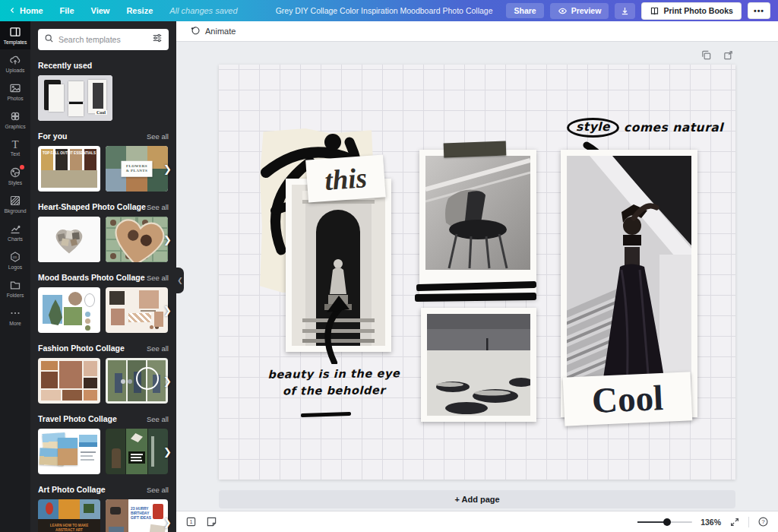 This screenshot has height=532, width=778. What do you see at coordinates (477, 32) in the screenshot?
I see `context-toolbar: Animate` at bounding box center [477, 32].